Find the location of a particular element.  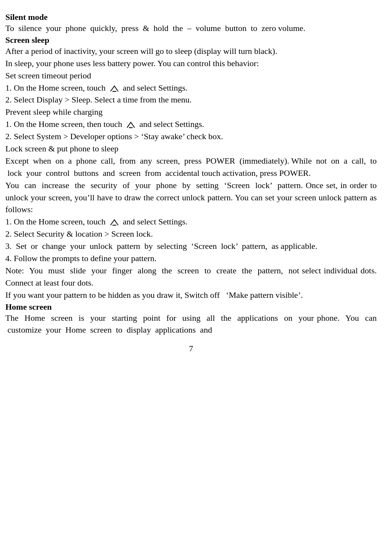

screen-sleep-lock-text1: Except when on a phone call, from any sc… is located at coordinates (191, 167).